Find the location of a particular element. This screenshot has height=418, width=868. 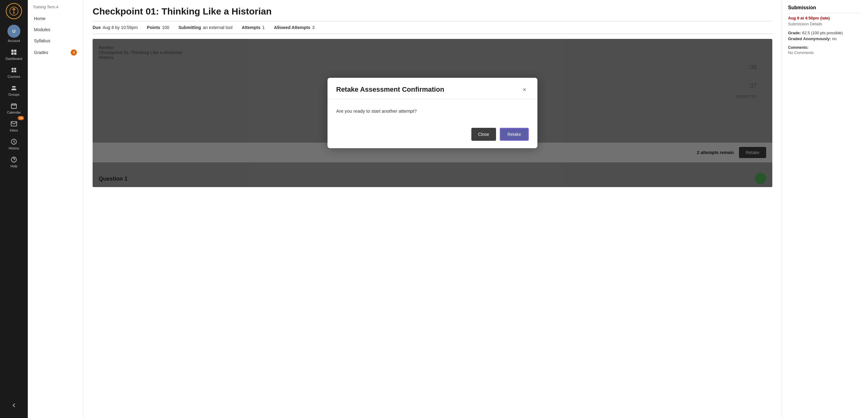

sidebar-label-inbox: Inbox is located at coordinates (14, 130).